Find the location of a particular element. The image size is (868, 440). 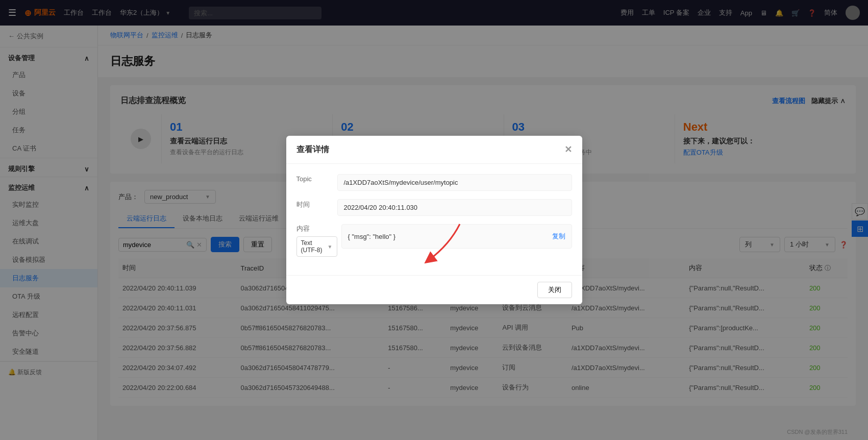

modal-content-label: 内容 is located at coordinates (317, 229).